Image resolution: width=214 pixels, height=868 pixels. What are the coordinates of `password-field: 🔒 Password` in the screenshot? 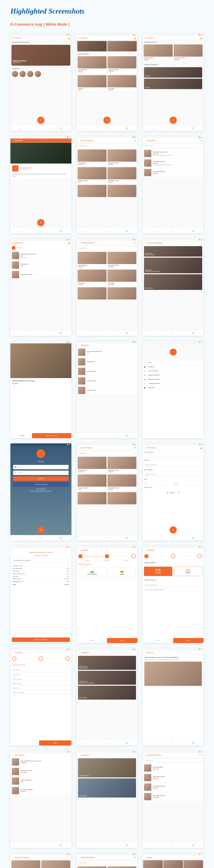 It's located at (41, 473).